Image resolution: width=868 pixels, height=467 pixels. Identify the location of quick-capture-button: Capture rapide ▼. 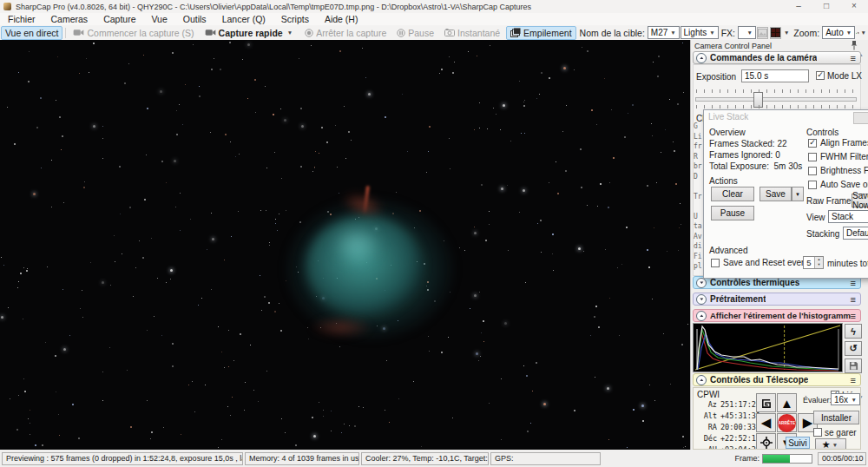
(250, 33).